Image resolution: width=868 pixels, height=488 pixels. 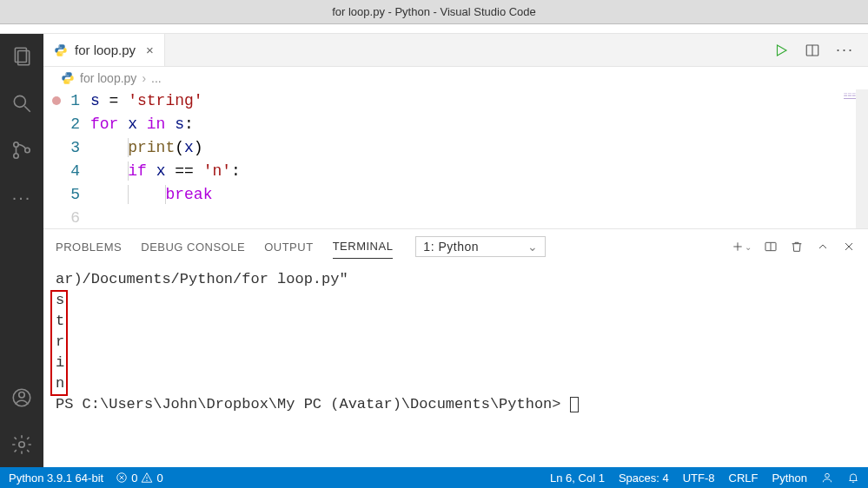 What do you see at coordinates (744, 478) in the screenshot?
I see `status-eol: CRLF` at bounding box center [744, 478].